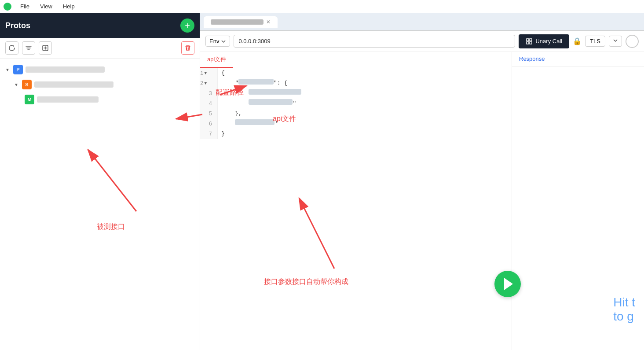  Describe the element at coordinates (508, 284) in the screenshot. I see `play-button` at that location.